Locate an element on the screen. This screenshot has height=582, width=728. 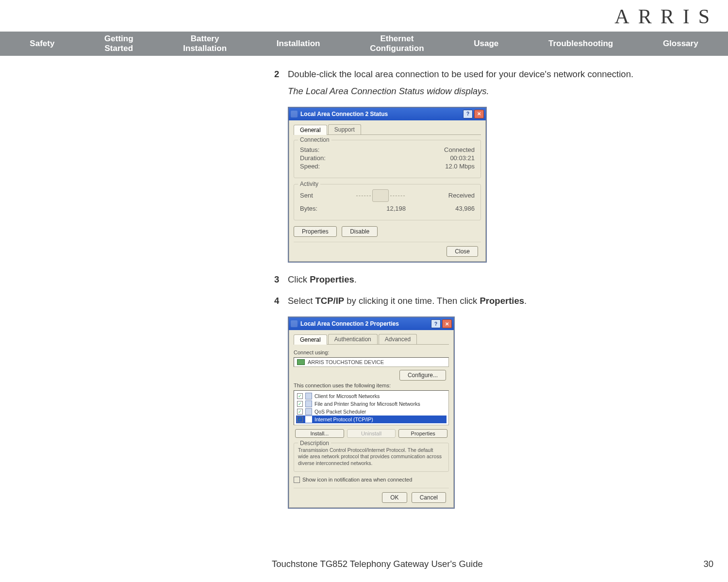
step-3-bold: Properties is located at coordinates (332, 280).